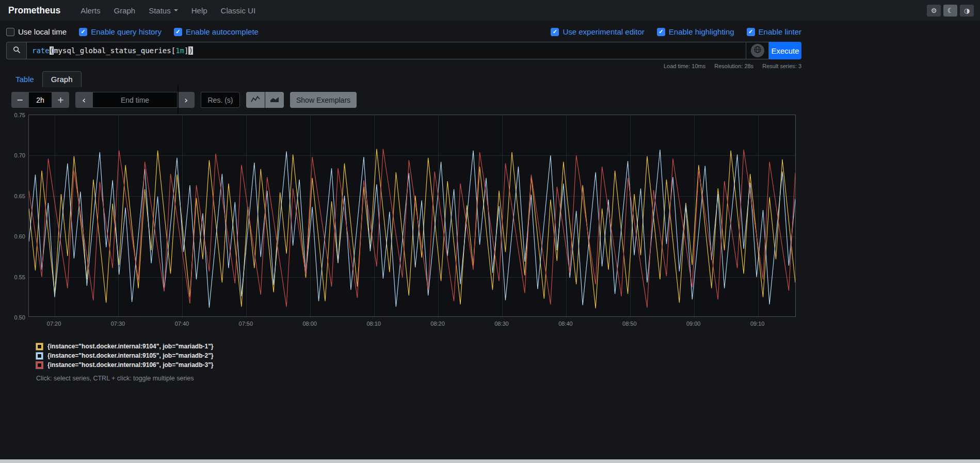 Image resolution: width=980 pixels, height=463 pixels. Describe the element at coordinates (34, 10) in the screenshot. I see `brand-link: Prometheus` at that location.